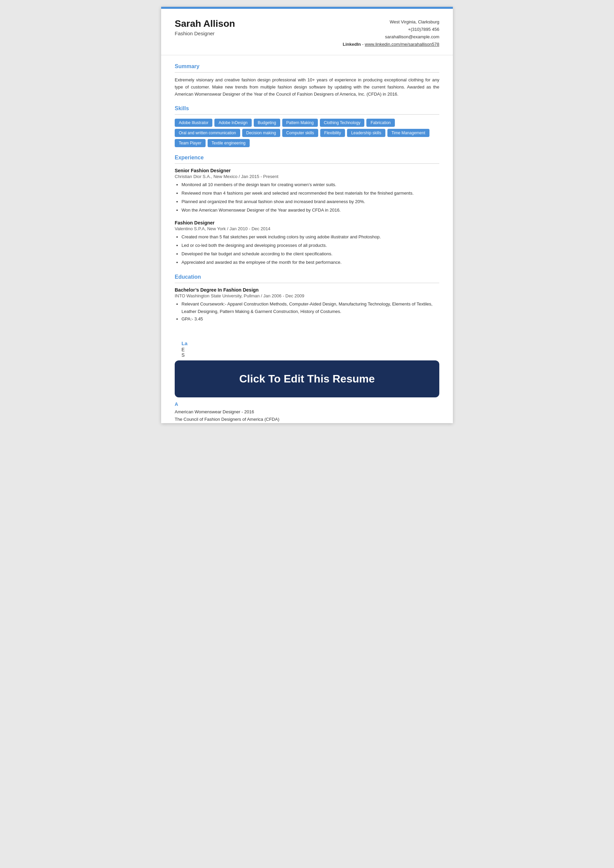 The height and width of the screenshot is (868, 614). I want to click on skills-title: Skills, so click(307, 108).